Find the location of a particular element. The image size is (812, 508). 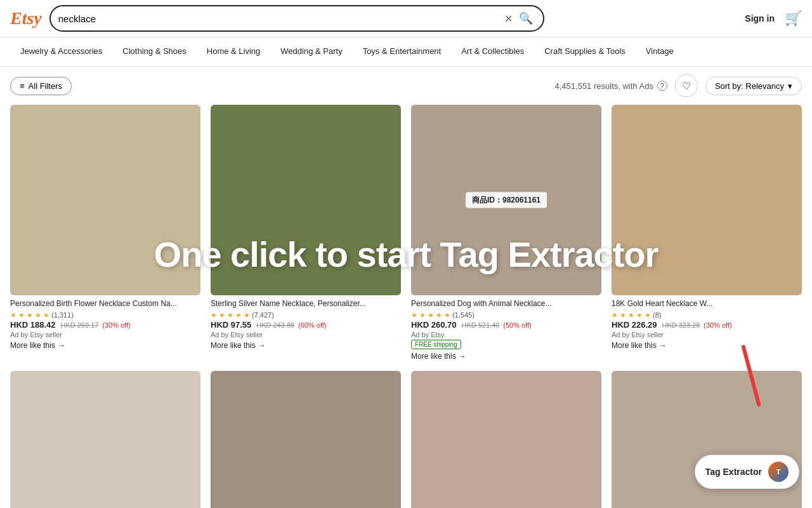

review-count: (8) is located at coordinates (657, 315).